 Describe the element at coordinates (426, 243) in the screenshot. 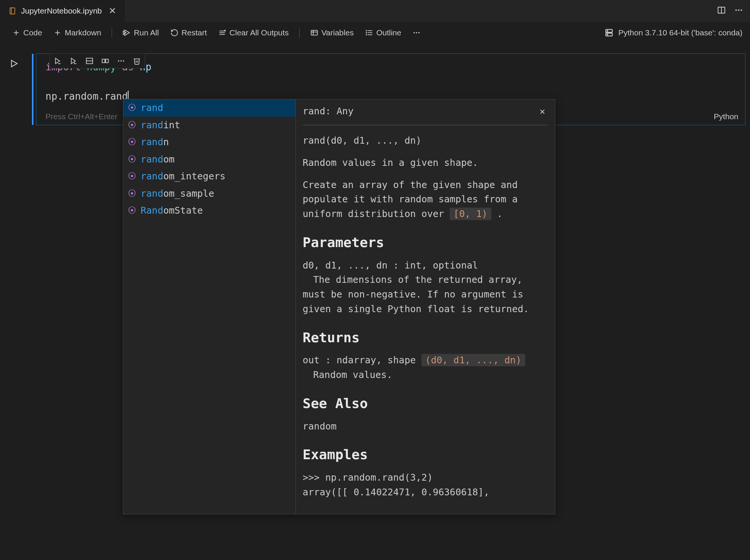

I see `doc-h-parameters: Parameters` at that location.